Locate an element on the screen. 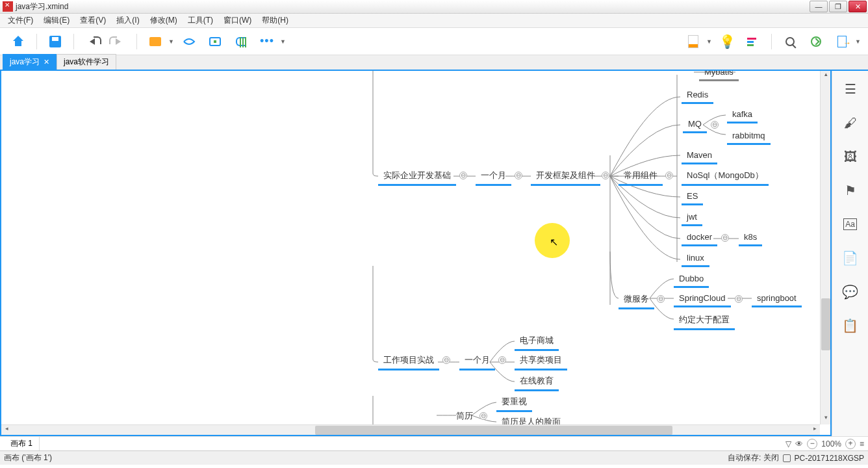 This screenshot has width=868, height=468. text-panel-icon: Aa is located at coordinates (850, 224).